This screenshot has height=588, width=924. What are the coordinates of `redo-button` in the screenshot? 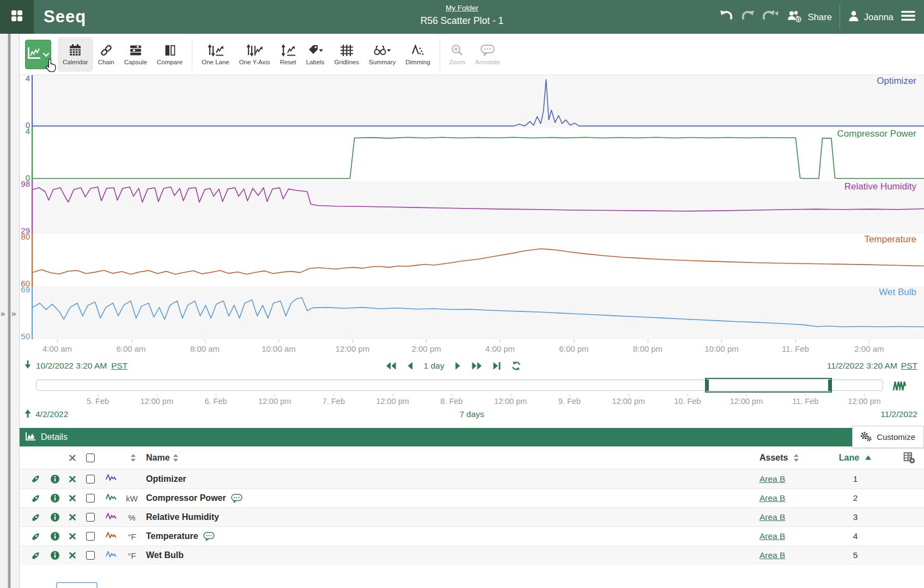 It's located at (748, 17).